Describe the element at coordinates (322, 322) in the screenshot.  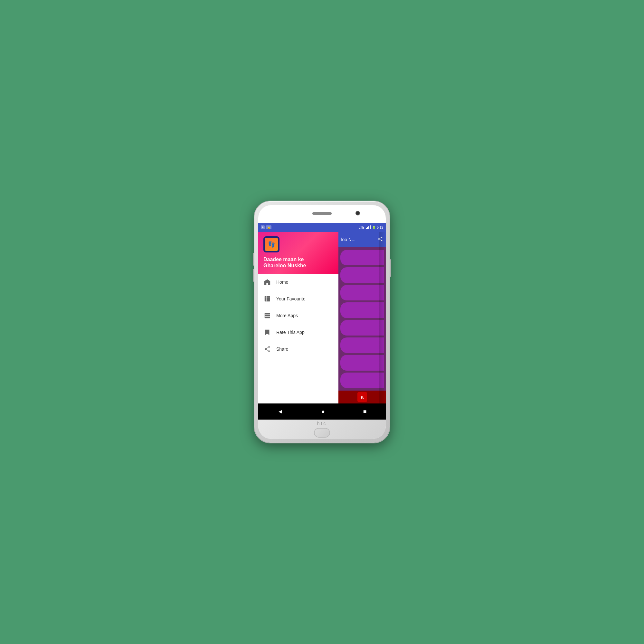
I see `phone-device: A 🔒 LTE 🔋 5:12` at that location.